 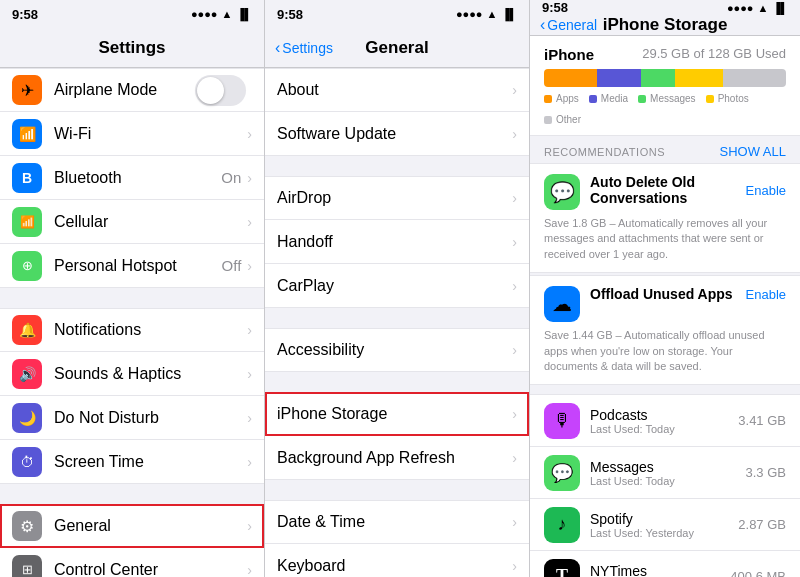 What do you see at coordinates (397, 242) in the screenshot?
I see `row-handoff: Handoff ›` at bounding box center [397, 242].